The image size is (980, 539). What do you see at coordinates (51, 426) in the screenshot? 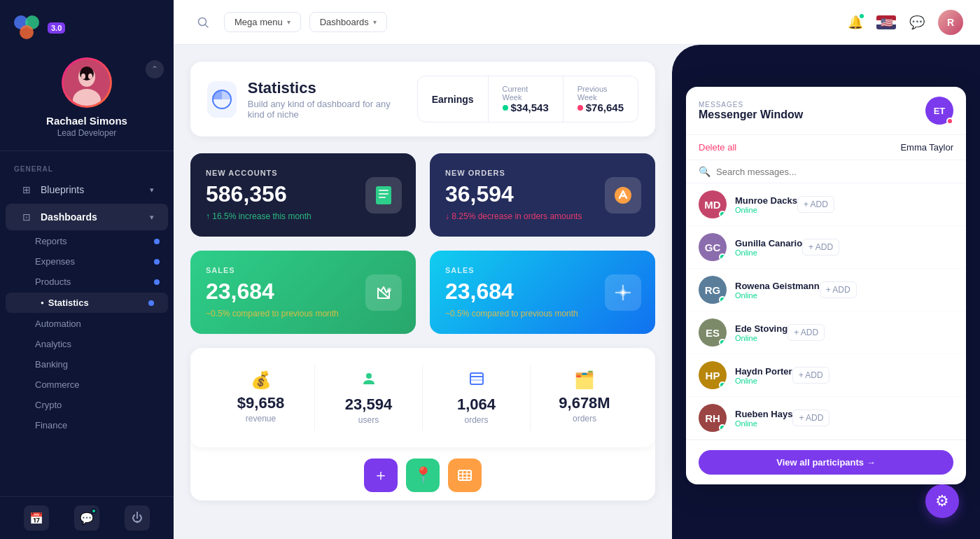
I see `sidebar-sub-finance-label: Finance` at bounding box center [51, 426].